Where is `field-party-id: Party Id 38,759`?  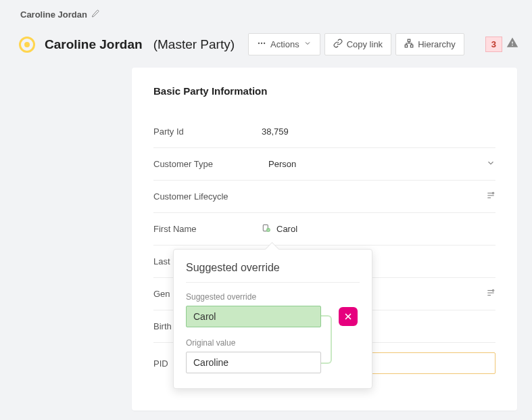 field-party-id: Party Id 38,759 is located at coordinates (324, 132).